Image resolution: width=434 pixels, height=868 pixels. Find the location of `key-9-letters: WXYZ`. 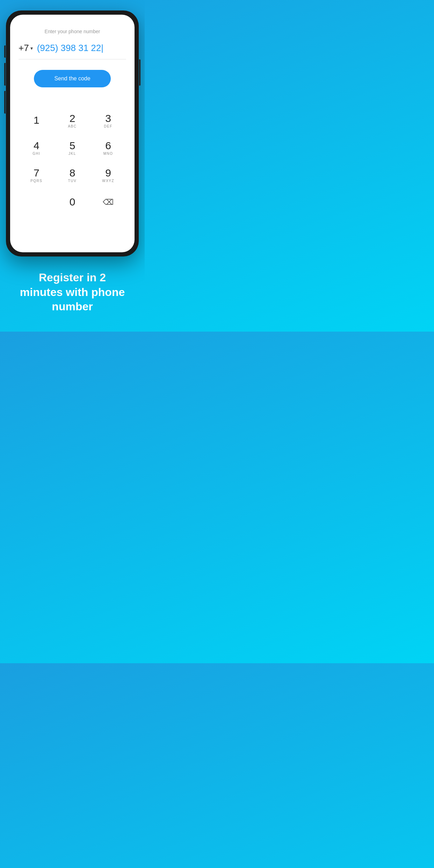

key-9-letters: WXYZ is located at coordinates (108, 181).